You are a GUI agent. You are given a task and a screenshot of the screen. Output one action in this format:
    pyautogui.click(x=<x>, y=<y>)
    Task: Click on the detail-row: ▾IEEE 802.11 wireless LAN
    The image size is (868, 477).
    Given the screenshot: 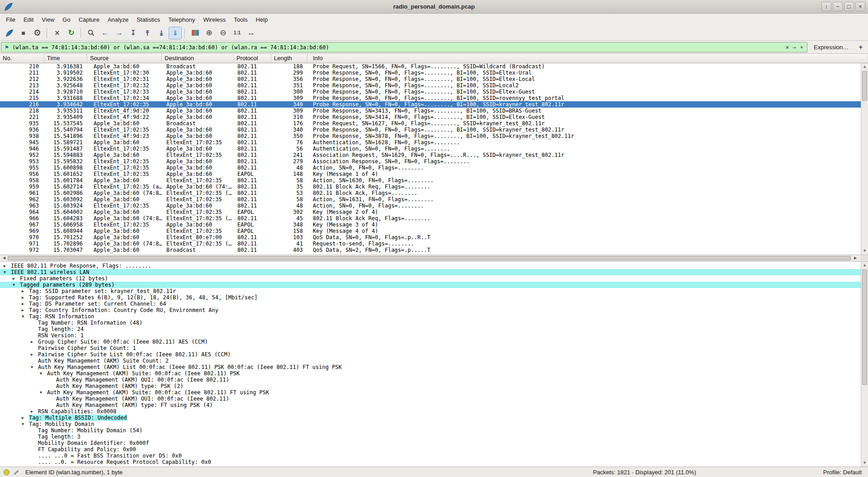 What is the action you would take?
    pyautogui.click(x=430, y=272)
    